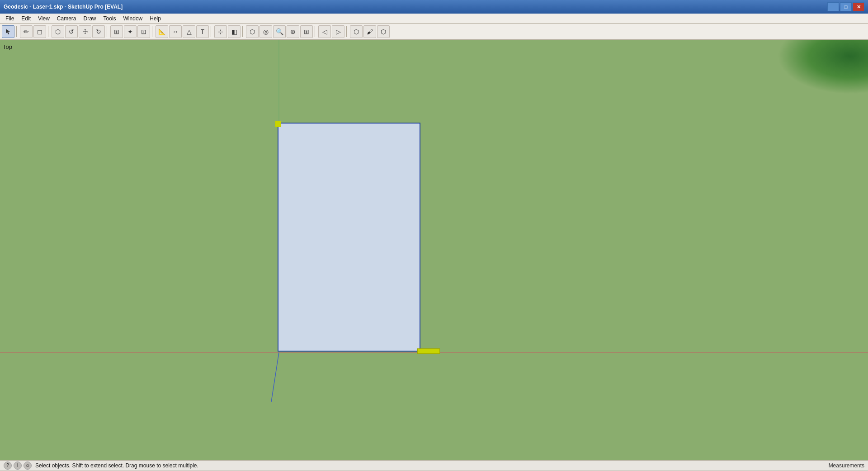 The width and height of the screenshot is (868, 471). I want to click on toolbar-push-pull-button: ⬡, so click(58, 32).